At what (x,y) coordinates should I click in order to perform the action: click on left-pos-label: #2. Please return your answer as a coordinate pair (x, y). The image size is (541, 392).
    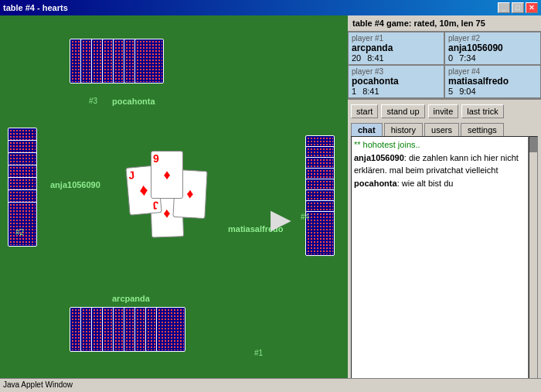
    Looking at the image, I should click on (20, 232).